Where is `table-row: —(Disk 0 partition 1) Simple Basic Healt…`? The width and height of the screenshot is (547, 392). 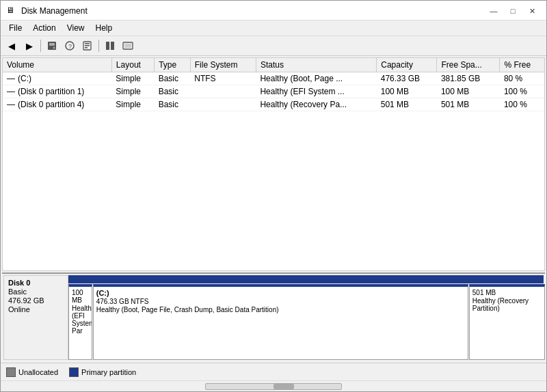 table-row: —(Disk 0 partition 1) Simple Basic Healt… is located at coordinates (274, 92).